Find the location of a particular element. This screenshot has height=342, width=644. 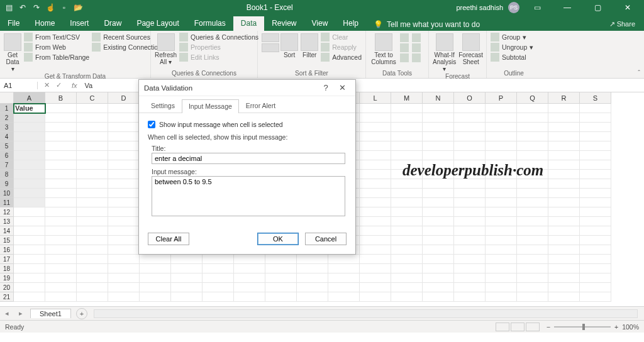

column-header: A is located at coordinates (30, 98).